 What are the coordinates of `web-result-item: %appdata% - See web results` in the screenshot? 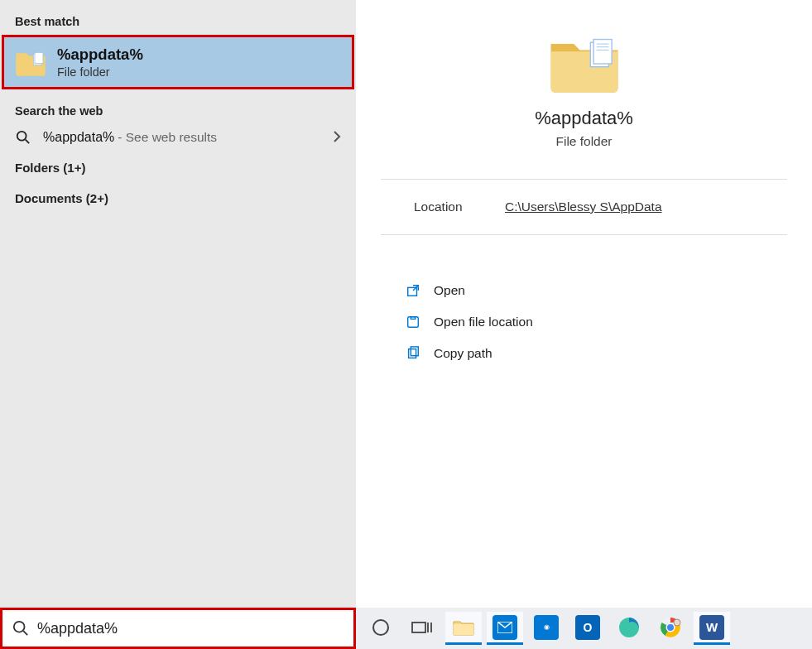 It's located at (178, 137).